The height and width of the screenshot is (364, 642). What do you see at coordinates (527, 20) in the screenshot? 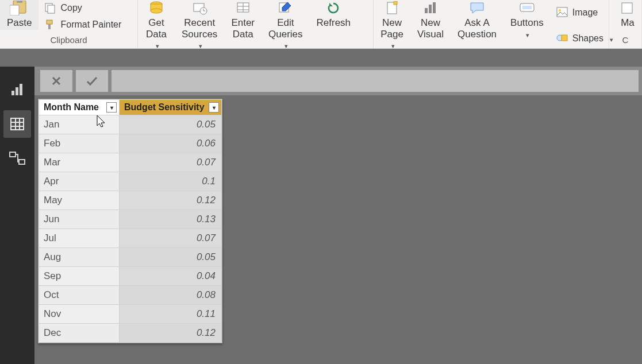
I see `buttons-button: Buttons` at bounding box center [527, 20].